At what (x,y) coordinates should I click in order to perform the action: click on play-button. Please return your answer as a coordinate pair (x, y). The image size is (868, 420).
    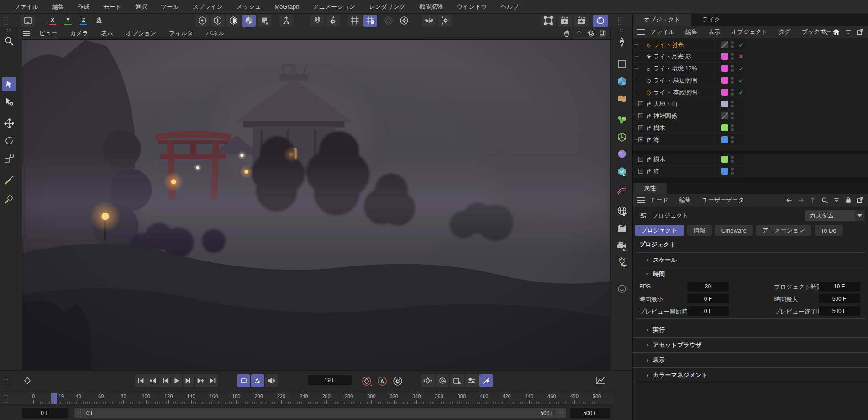
    Looking at the image, I should click on (176, 381).